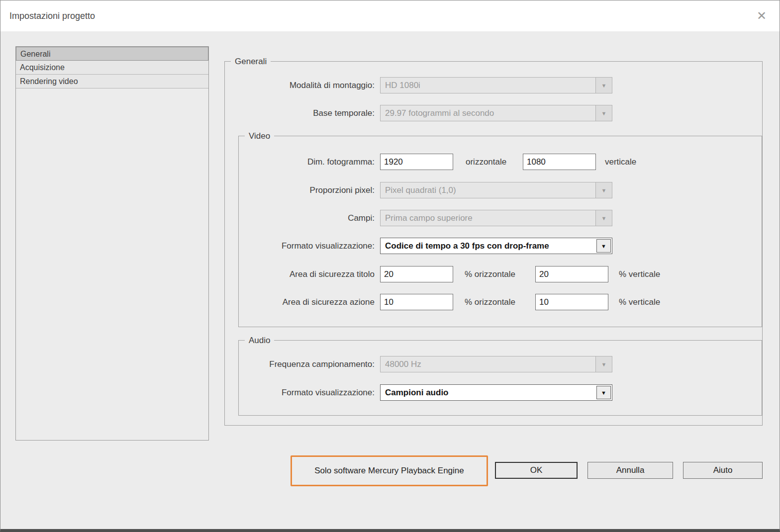 The height and width of the screenshot is (532, 780). What do you see at coordinates (500, 378) in the screenshot?
I see `audio-group: Audio` at bounding box center [500, 378].